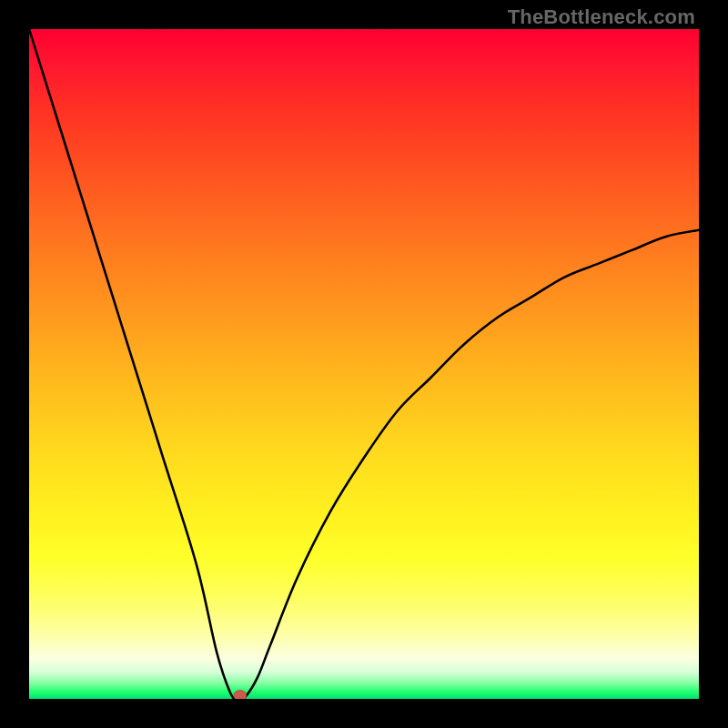 This screenshot has height=728, width=728. Describe the element at coordinates (240, 694) in the screenshot. I see `optimum-marker` at that location.